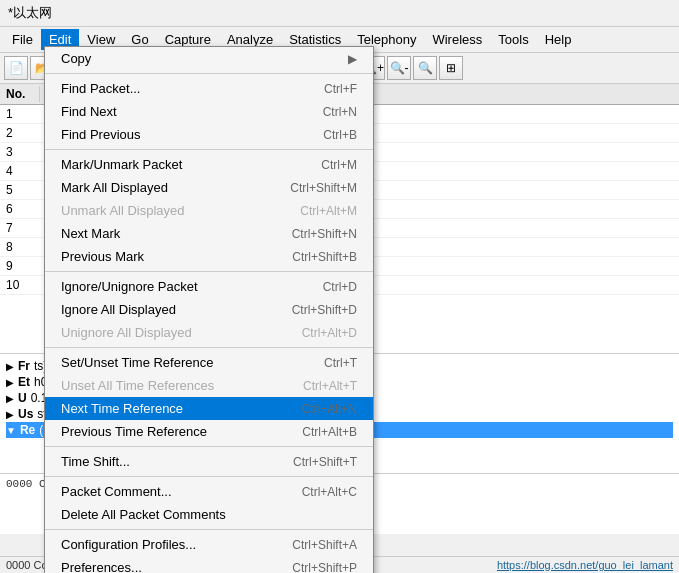 This screenshot has height=573, width=679. Describe the element at coordinates (209, 514) in the screenshot. I see `menu-item-delete-comments: Delete All Packet Comments` at that location.